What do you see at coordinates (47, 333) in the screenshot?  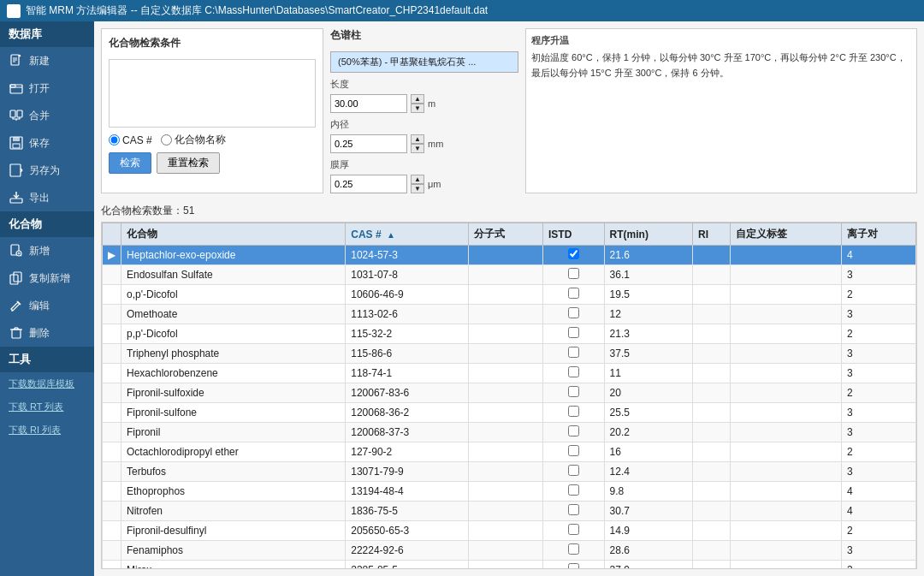 I see `sidebar-item-delete: 删除` at bounding box center [47, 333].